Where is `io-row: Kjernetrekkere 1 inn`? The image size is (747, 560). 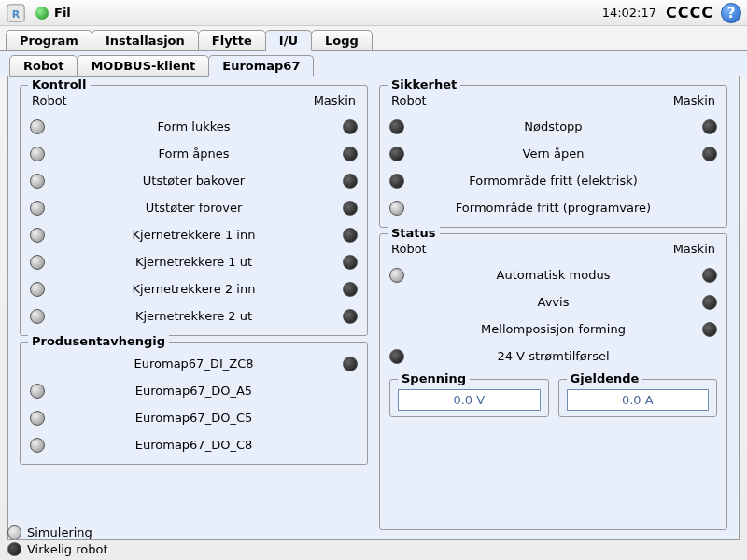
io-row: Kjernetrekkere 1 inn is located at coordinates (194, 235).